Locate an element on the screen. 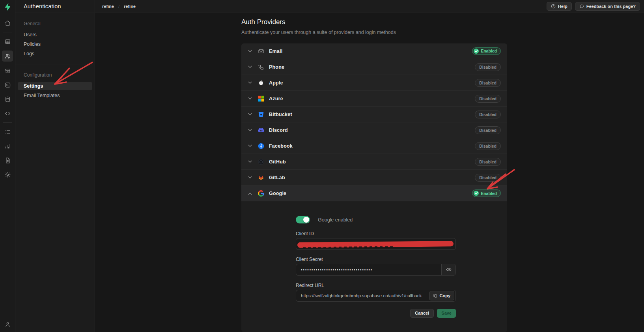 Image resolution: width=644 pixels, height=332 pixels. provider-name: GitLab is located at coordinates (277, 178).